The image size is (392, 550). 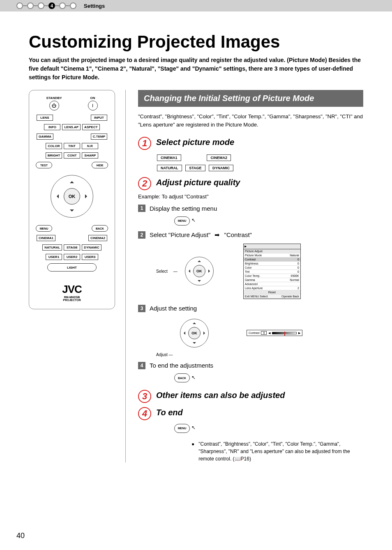 I want to click on sub-1-num: 1, so click(x=142, y=208).